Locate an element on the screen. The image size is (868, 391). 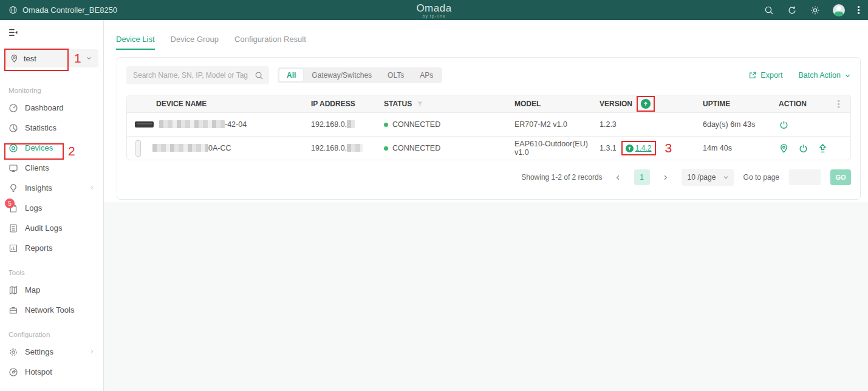
annotation-box-3: 1.4.2 is located at coordinates (639, 148).